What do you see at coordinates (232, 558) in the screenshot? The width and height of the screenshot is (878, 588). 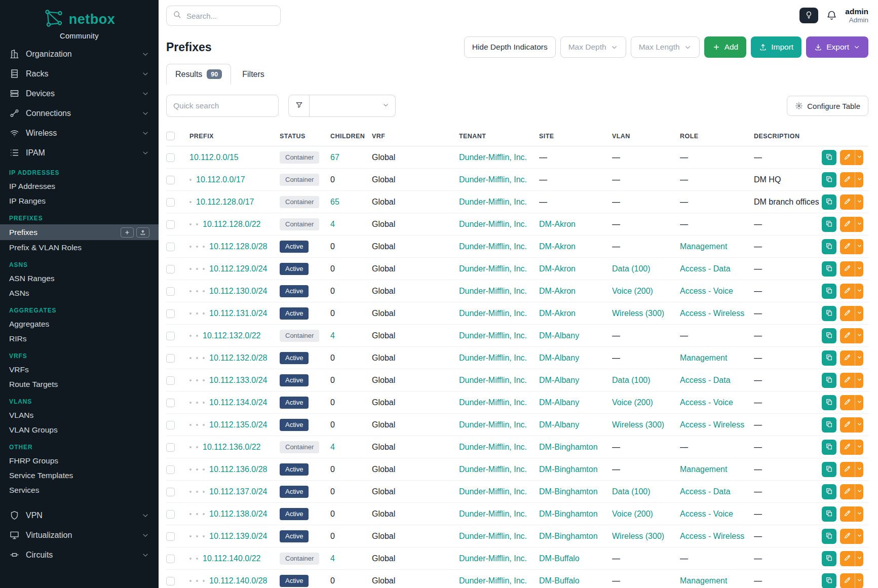 I see `prefix-link: 10.112.140.0/22` at bounding box center [232, 558].